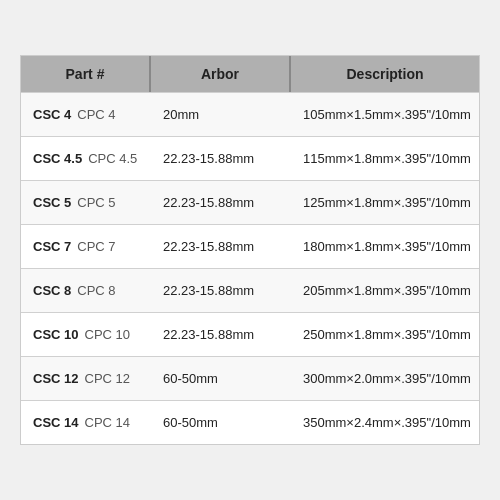  Describe the element at coordinates (387, 422) in the screenshot. I see `cell-description: 350mm×2.4mm×.395"/10mm` at that location.